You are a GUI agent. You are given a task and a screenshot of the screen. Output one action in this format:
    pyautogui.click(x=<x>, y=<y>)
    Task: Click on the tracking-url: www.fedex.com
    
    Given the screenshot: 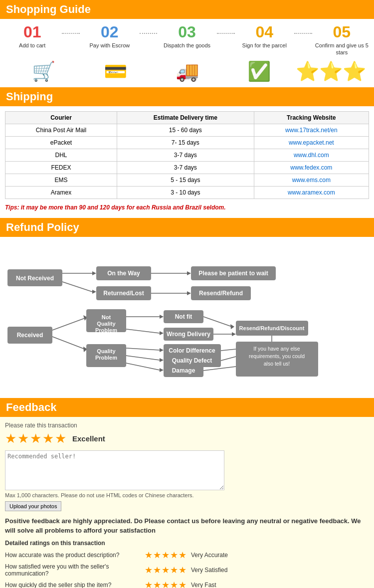 What is the action you would take?
    pyautogui.click(x=311, y=168)
    